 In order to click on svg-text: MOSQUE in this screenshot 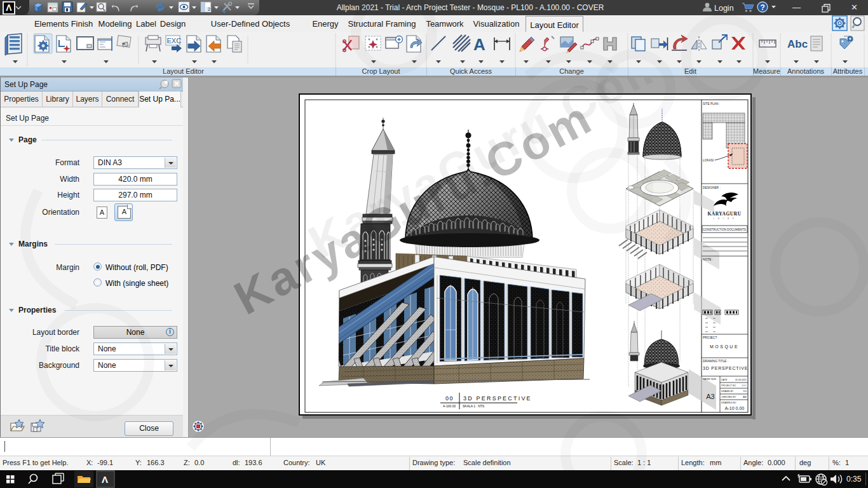, I will do `click(724, 347)`.